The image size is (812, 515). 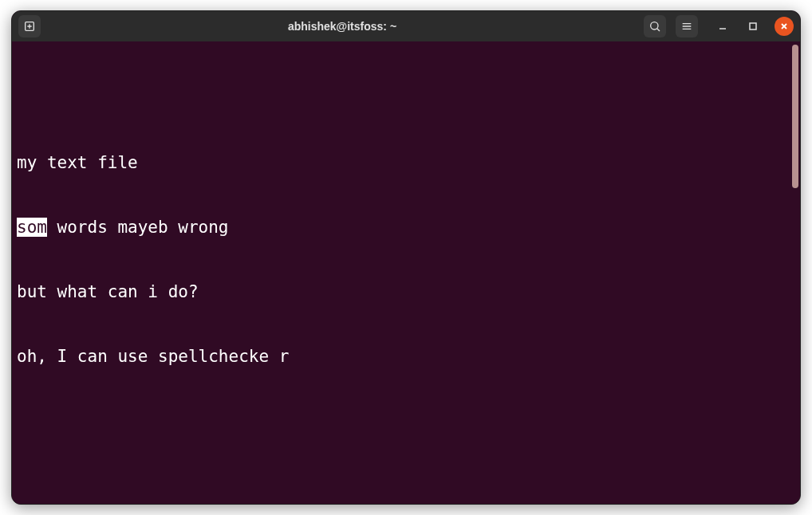 What do you see at coordinates (406, 26) in the screenshot?
I see `titlebar: abhishek@itsfoss: ~` at bounding box center [406, 26].